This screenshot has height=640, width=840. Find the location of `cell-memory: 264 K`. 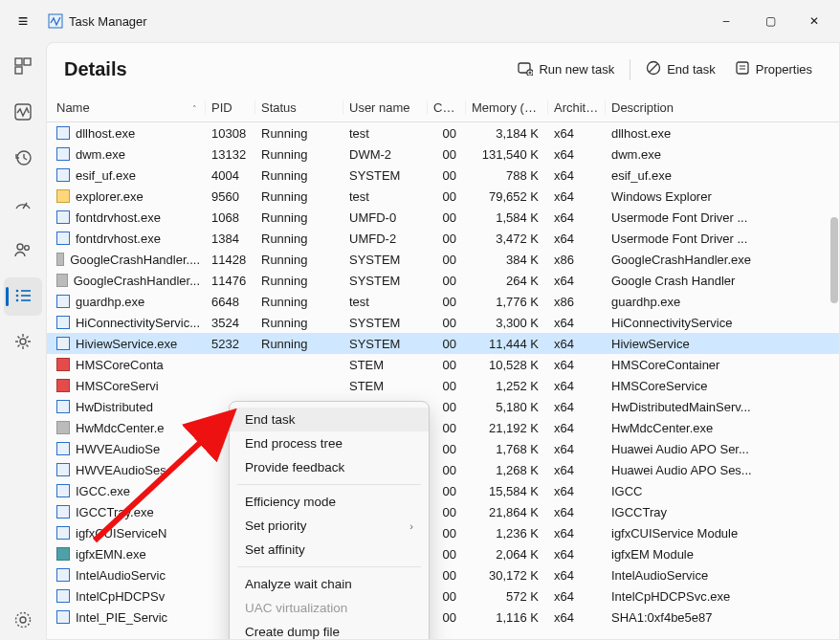

cell-memory: 264 K is located at coordinates (507, 281).